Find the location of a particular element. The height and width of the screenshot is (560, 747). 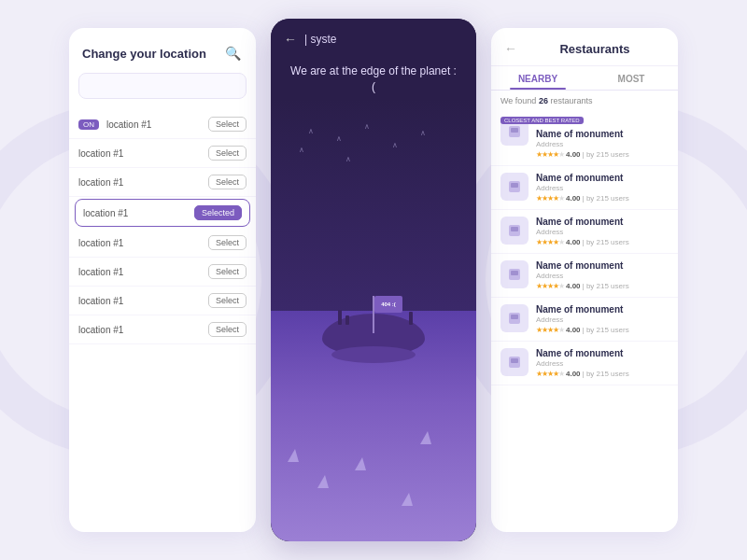

location-name-row: ONlocation #1 is located at coordinates (115, 125).